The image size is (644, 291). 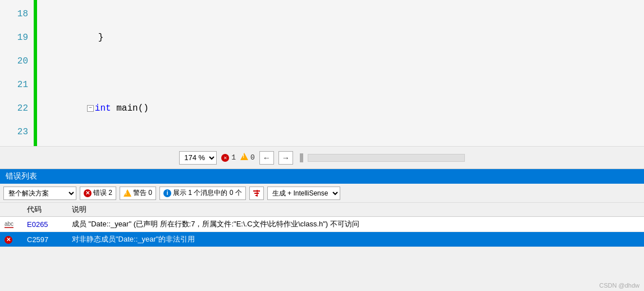 What do you see at coordinates (45, 210) in the screenshot?
I see `col-code: 代码` at bounding box center [45, 210].